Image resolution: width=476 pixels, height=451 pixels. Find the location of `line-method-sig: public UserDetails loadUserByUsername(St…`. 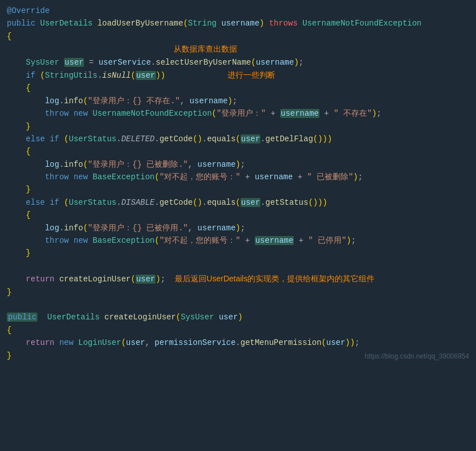

line-method-sig: public UserDetails loadUserByUsername(St… is located at coordinates (238, 23).